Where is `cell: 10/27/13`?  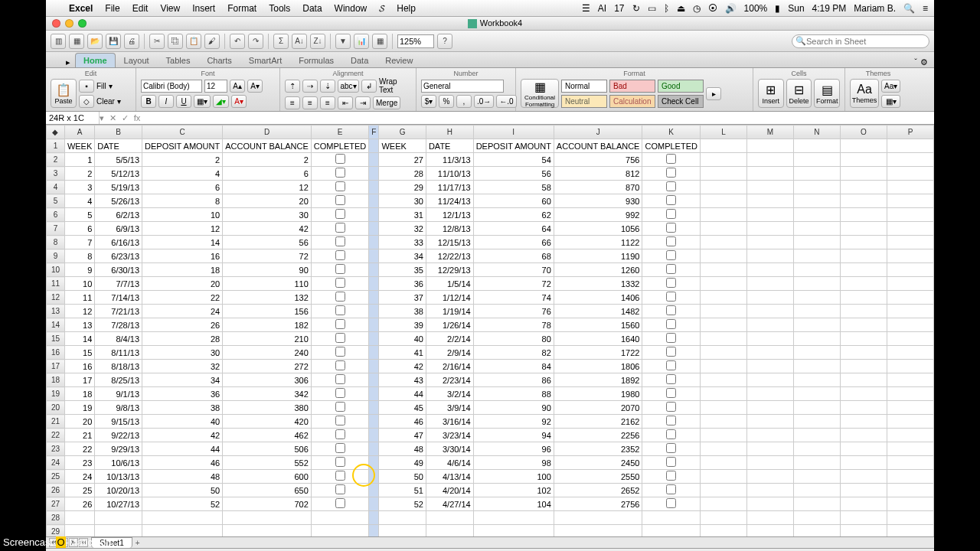
cell: 10/27/13 is located at coordinates (119, 504).